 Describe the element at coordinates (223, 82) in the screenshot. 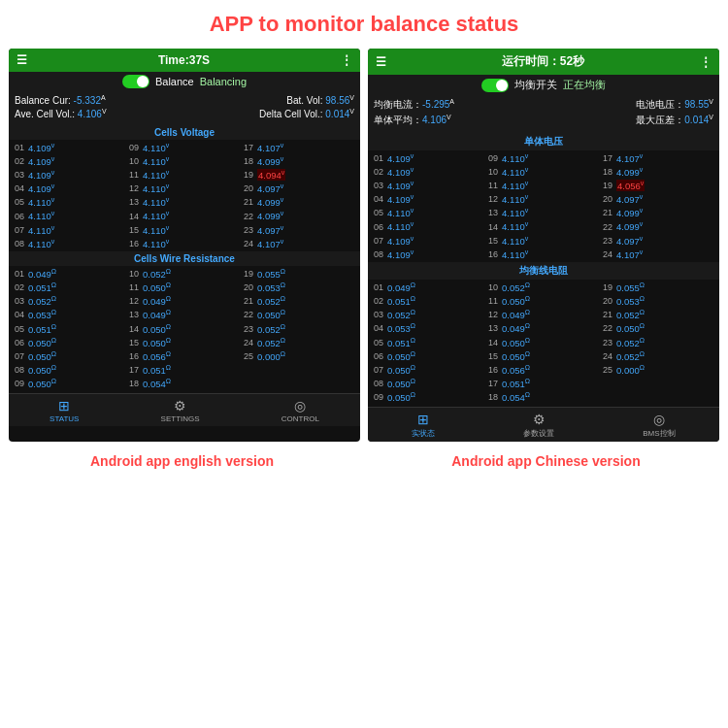

I see `balance-status: Balancing` at that location.